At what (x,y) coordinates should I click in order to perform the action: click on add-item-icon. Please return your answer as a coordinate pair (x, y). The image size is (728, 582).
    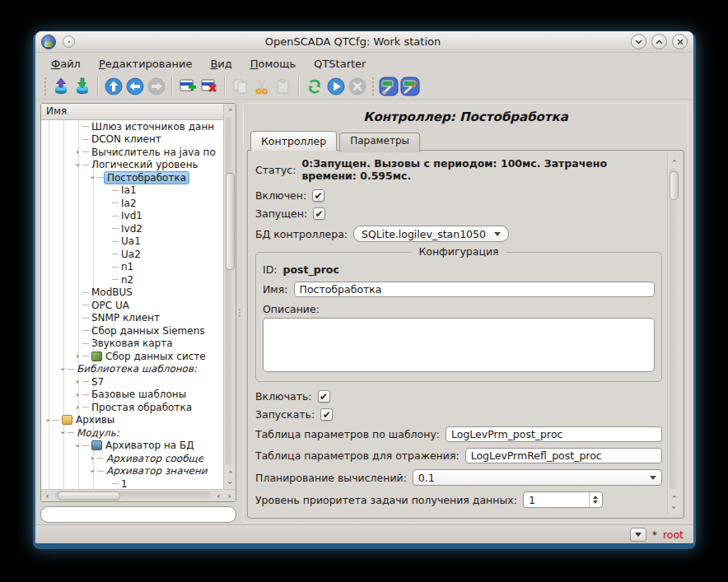
    Looking at the image, I should click on (188, 86).